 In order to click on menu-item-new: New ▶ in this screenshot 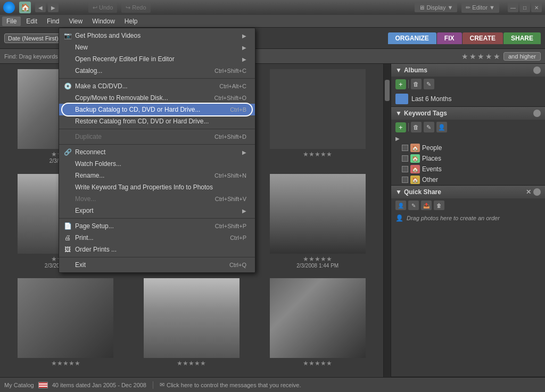, I will do `click(157, 47)`.